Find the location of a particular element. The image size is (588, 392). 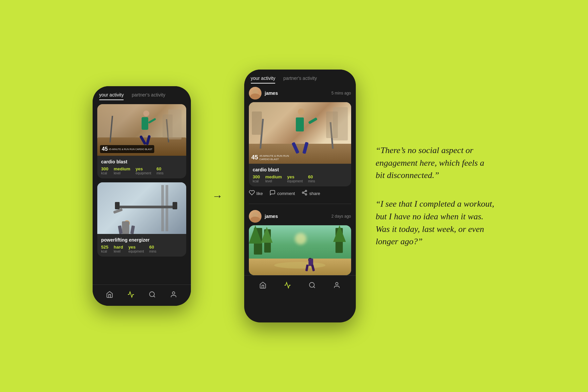

social-actions-post-1: like comment share is located at coordinates (300, 194).